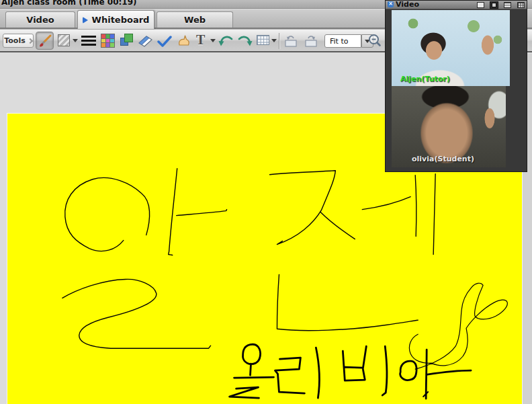 The image size is (532, 404). I want to click on color-palette-button, so click(107, 40).